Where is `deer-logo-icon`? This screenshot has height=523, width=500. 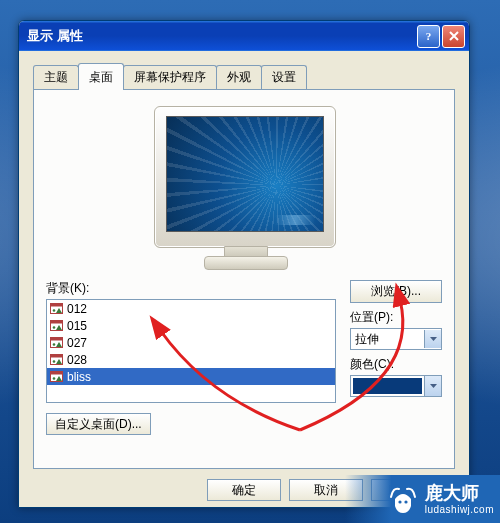 deer-logo-icon is located at coordinates (403, 499).